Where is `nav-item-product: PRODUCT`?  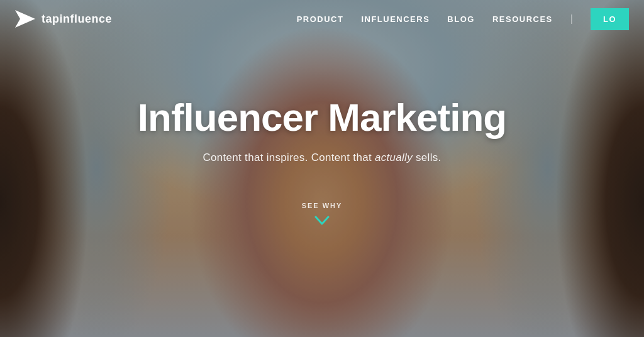 nav-item-product: PRODUCT is located at coordinates (321, 19).